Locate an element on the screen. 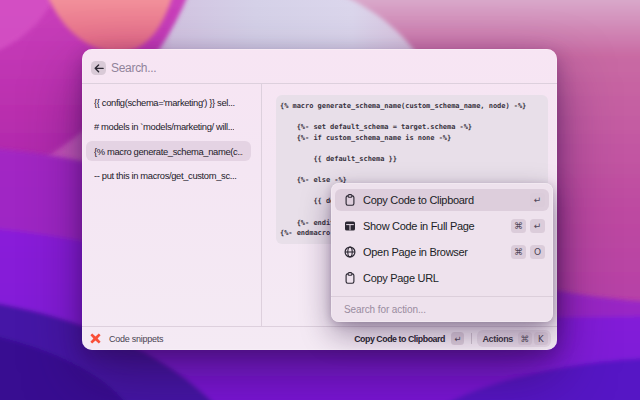 The height and width of the screenshot is (400, 640). list-item: # models in `models/marketing/ will... is located at coordinates (168, 128).